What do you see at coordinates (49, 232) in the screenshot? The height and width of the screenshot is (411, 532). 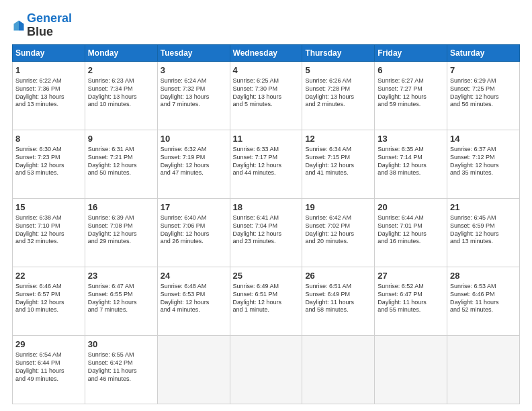 I see `day-cell: 15Sunrise: 6:38 AM Sunset: 7:10 PM Dayli…` at bounding box center [49, 232].